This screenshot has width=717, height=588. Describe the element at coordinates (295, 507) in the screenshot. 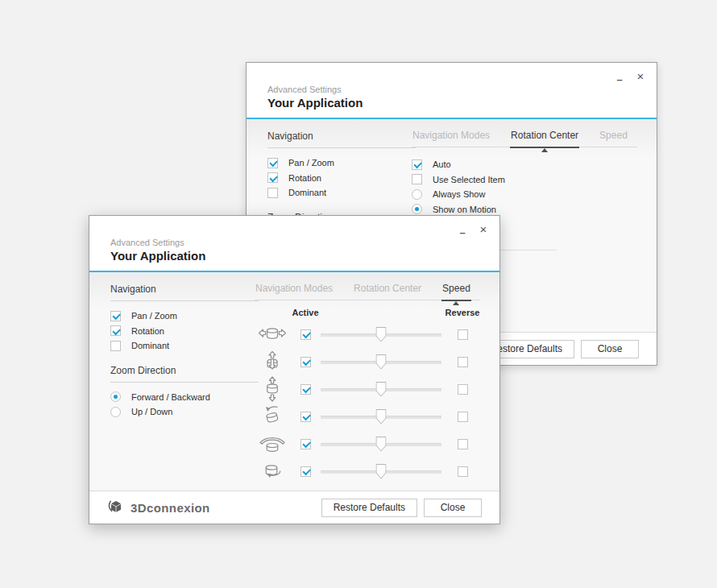

I see `window-footer: 3Dconnexion Restore Defaults Close` at that location.